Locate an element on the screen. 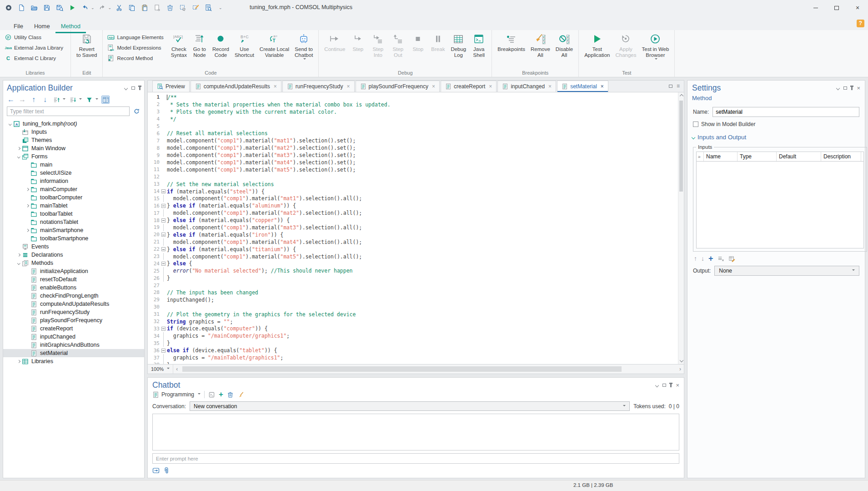 The image size is (868, 491). undo-icon is located at coordinates (85, 8).